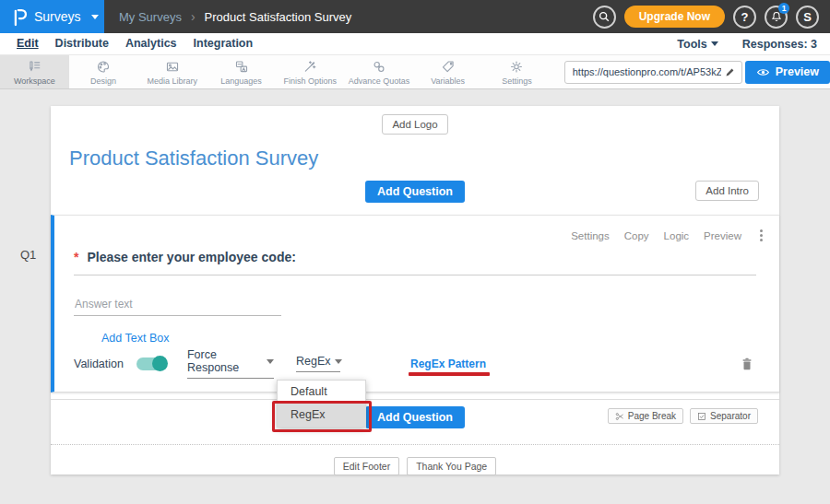  What do you see at coordinates (57, 17) in the screenshot?
I see `product-menu-label: Surveys` at bounding box center [57, 17].